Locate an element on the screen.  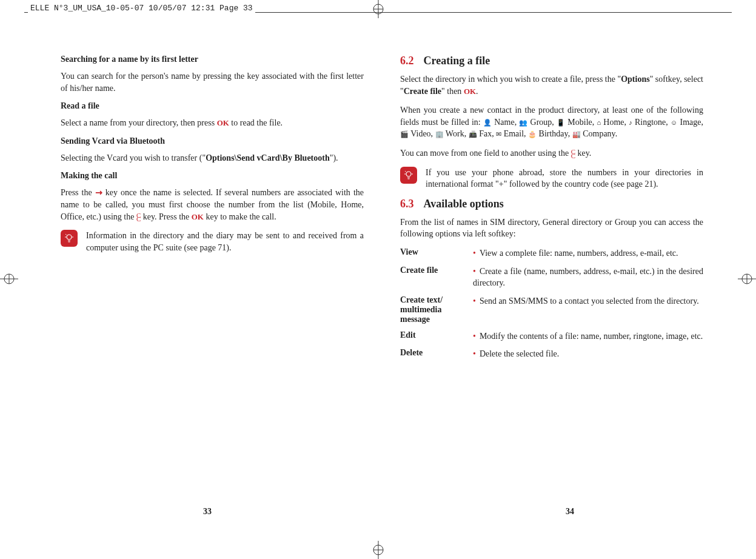
option-row: Edit •Modify the contents of a file: nam… is located at coordinates (552, 336).